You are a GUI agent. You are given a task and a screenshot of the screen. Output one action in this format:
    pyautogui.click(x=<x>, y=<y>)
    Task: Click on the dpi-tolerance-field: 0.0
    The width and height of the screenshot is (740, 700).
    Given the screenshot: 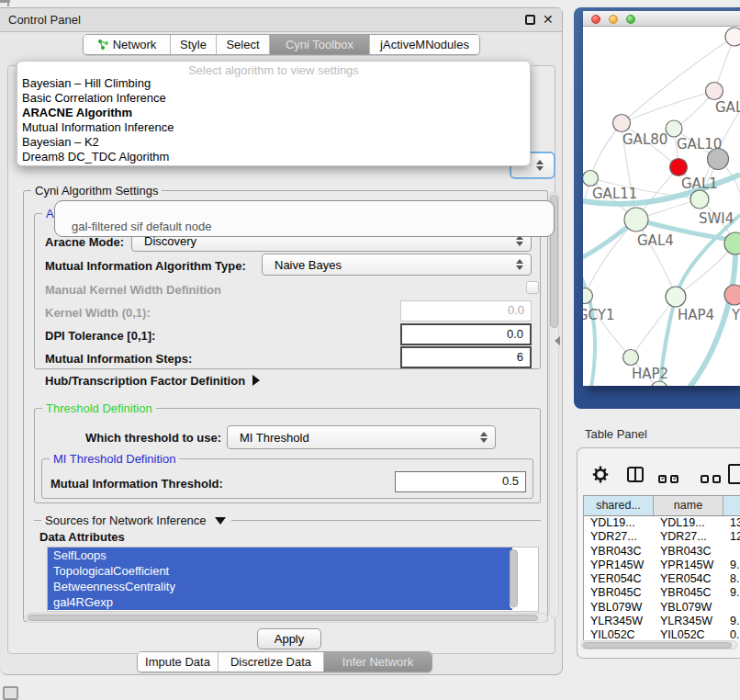 What is the action you would take?
    pyautogui.click(x=466, y=334)
    